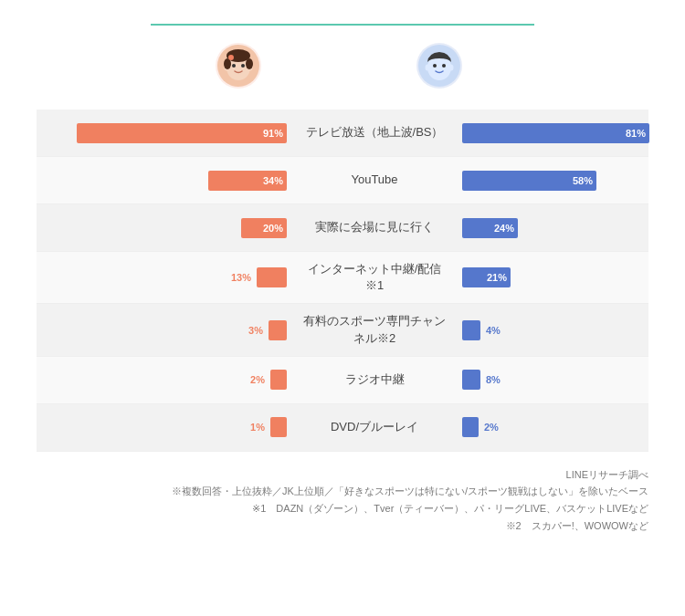  Describe the element at coordinates (583, 181) in the screenshot. I see `dk-pct-label: 58%` at that location.